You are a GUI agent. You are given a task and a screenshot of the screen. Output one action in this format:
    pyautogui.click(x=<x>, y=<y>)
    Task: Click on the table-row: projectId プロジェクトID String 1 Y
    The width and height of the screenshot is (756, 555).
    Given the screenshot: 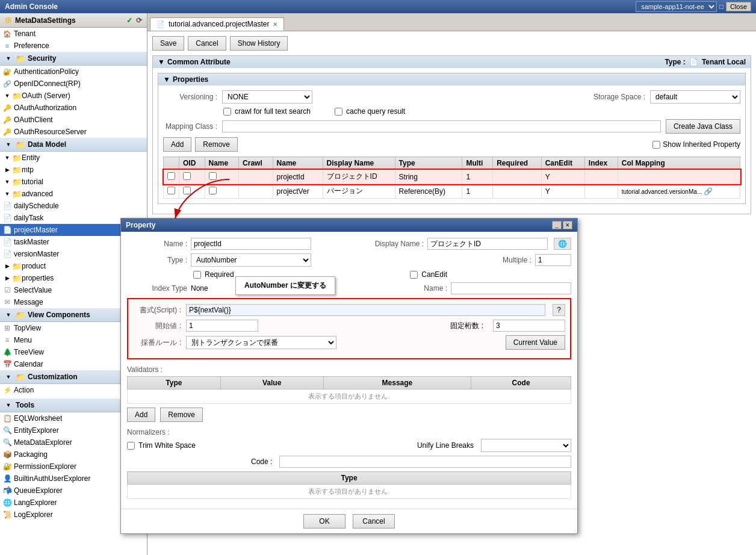 What is the action you would take?
    pyautogui.click(x=452, y=177)
    